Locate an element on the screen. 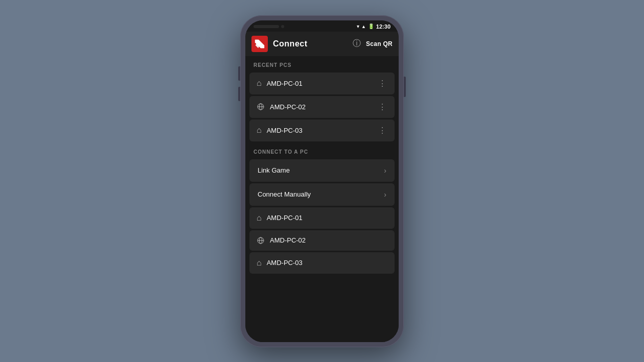  notch is located at coordinates (269, 27).